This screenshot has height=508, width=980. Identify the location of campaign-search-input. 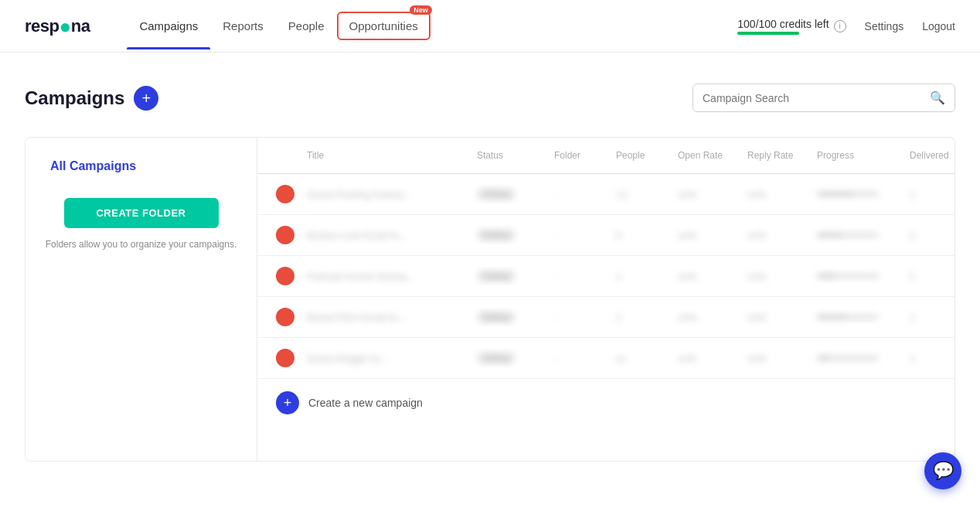
(813, 98).